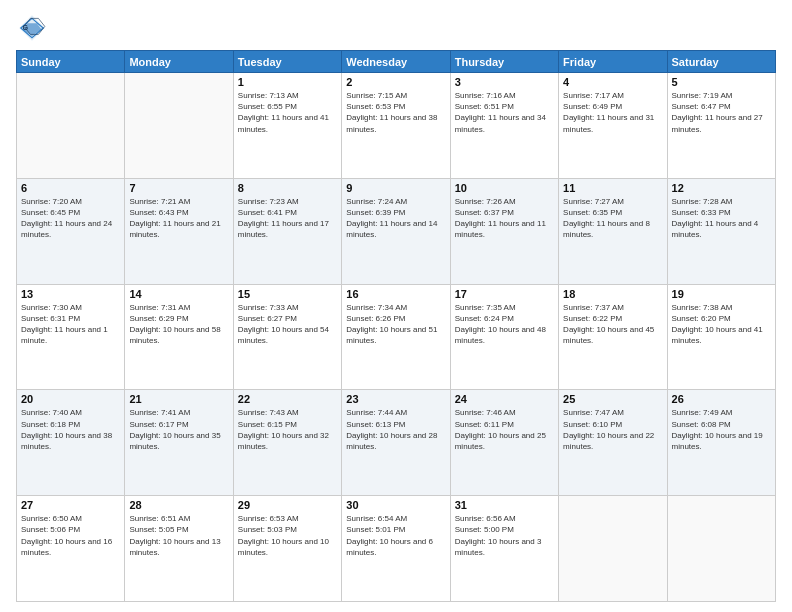 The width and height of the screenshot is (792, 612). Describe the element at coordinates (179, 443) in the screenshot. I see `calendar-cell: 21Sunrise: 7:41 AM Sunset: 6:17 PM Dayli…` at that location.